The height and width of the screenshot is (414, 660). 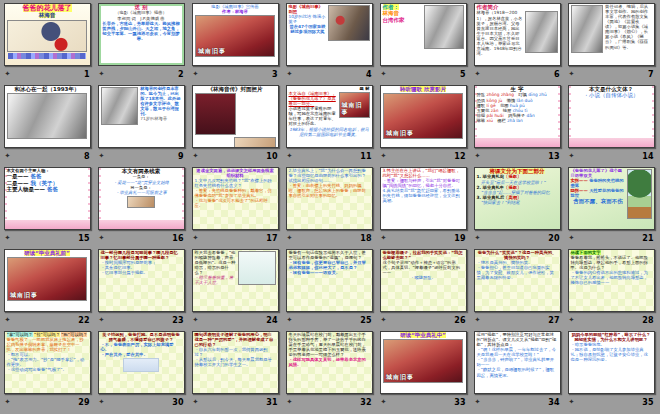 What do you see at coordinates (48, 362) in the screenshot?
I see `slide-thumbnail-29: “拿”可以吗？ “拉”可以吗？ “抱”可以吗？爸爸气极了，一把把我从床上拖起来，…` at bounding box center [48, 362].